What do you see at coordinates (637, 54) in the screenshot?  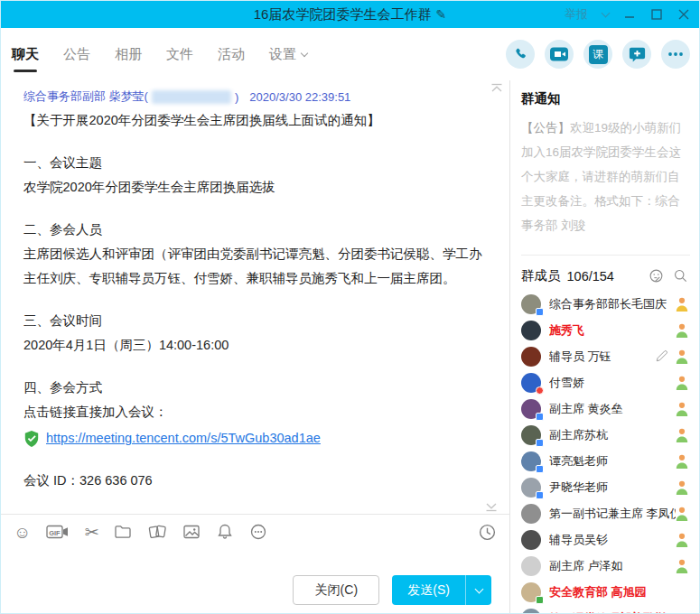 I see `create-group-chat-button` at bounding box center [637, 54].